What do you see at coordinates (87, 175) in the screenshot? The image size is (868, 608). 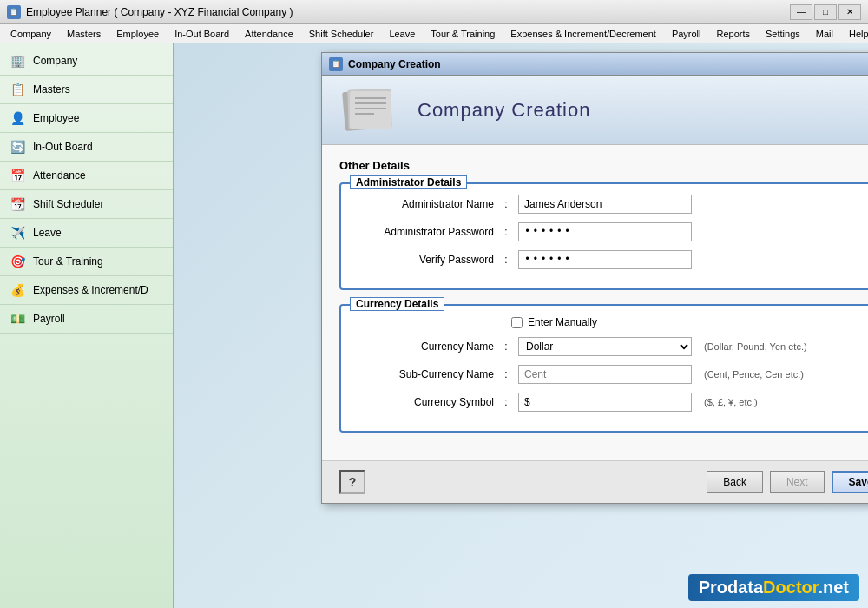 I see `sidebar-item-attendance: 📅 Attendance` at bounding box center [87, 175].